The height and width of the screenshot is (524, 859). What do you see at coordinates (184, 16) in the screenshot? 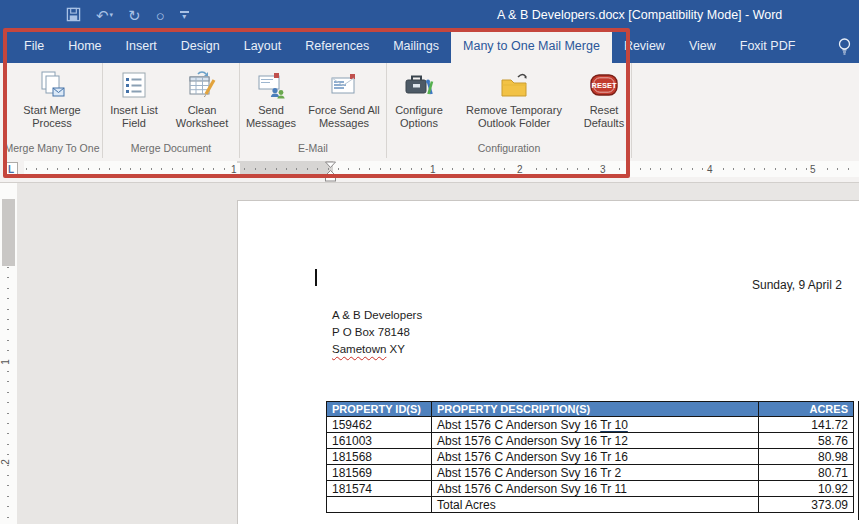
I see `customize-quick-access-icon: ▾` at bounding box center [184, 16].